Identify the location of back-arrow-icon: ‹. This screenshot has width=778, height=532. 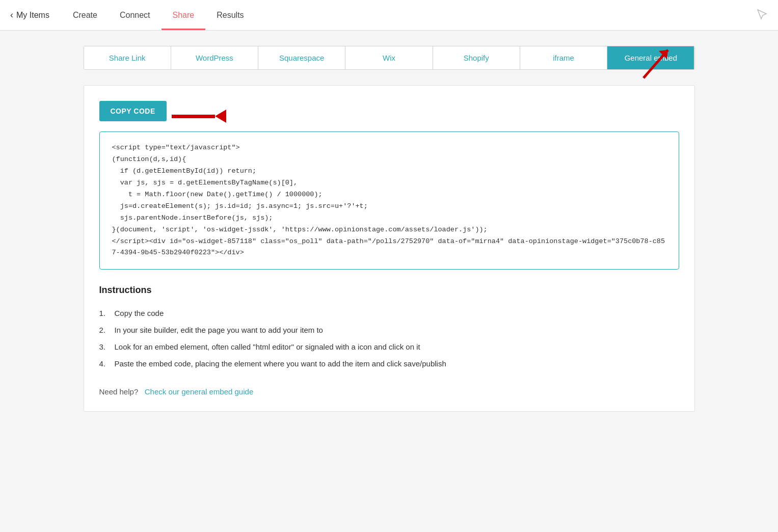
(12, 15).